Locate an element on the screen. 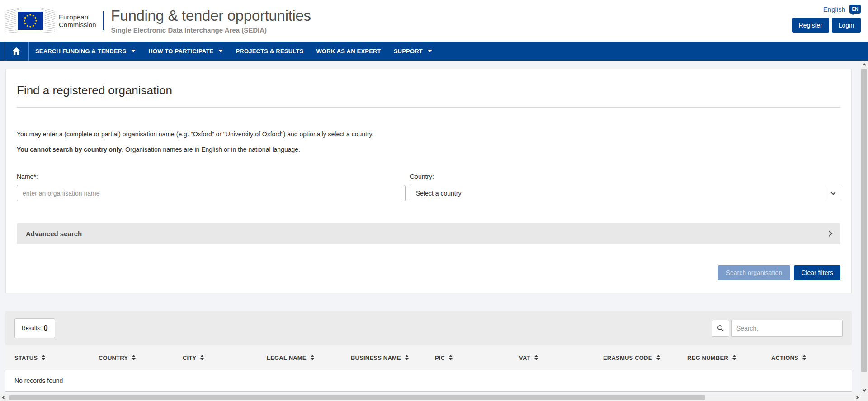 The width and height of the screenshot is (868, 401). note-rest: . Organisation names are in English or i… is located at coordinates (211, 149).